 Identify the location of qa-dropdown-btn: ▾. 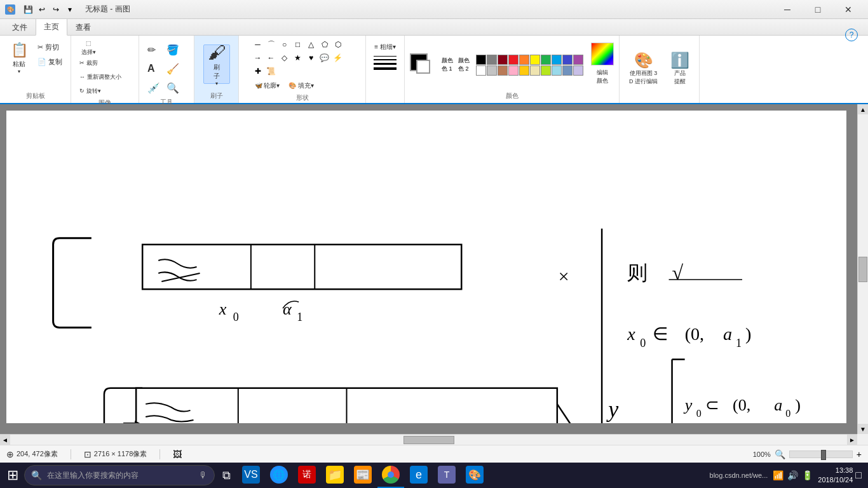
(70, 10).